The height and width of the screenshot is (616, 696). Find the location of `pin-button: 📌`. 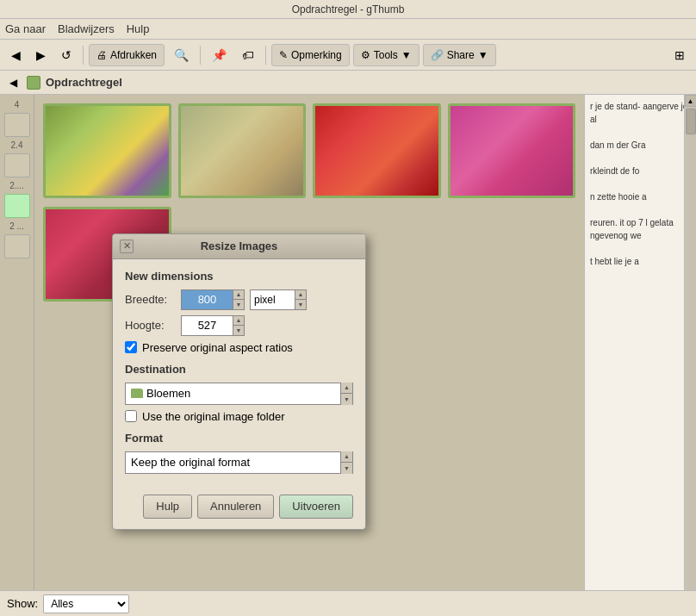

pin-button: 📌 is located at coordinates (219, 55).